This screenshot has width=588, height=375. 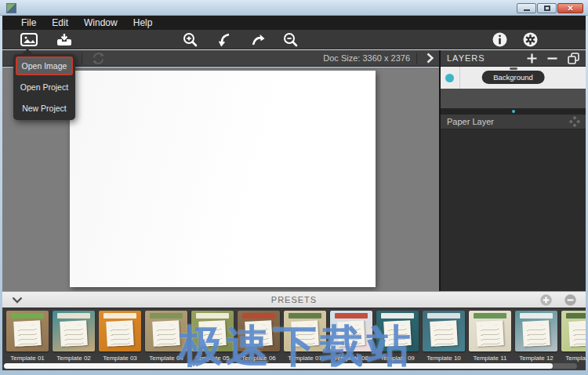 I want to click on menu-bar: File Edit Window Help, so click(x=294, y=23).